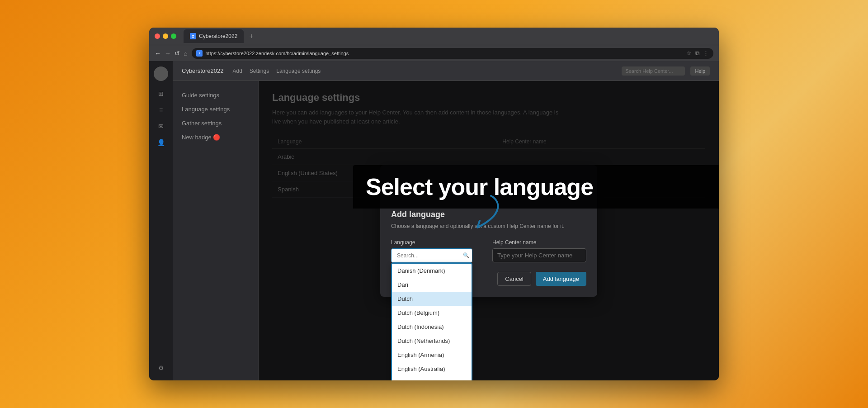  Describe the element at coordinates (161, 94) in the screenshot. I see `sidebar-icon-grid: ⊞` at that location.